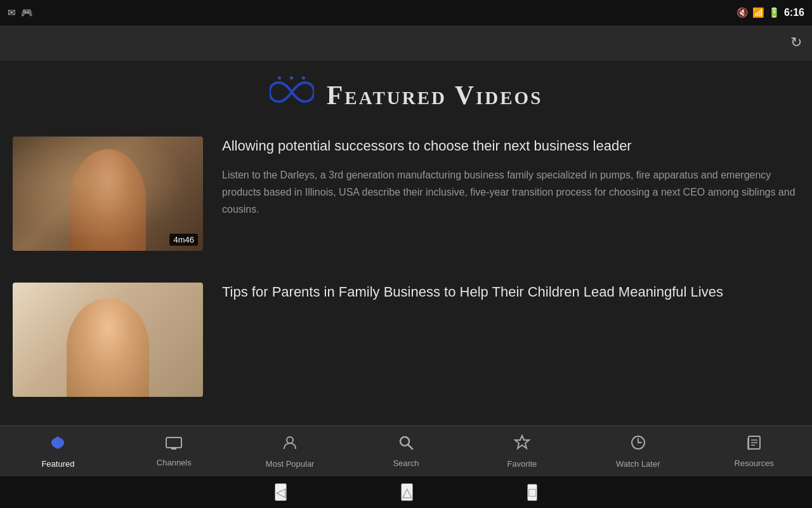  What do you see at coordinates (292, 95) in the screenshot?
I see `infinity-logo: ★★★` at bounding box center [292, 95].